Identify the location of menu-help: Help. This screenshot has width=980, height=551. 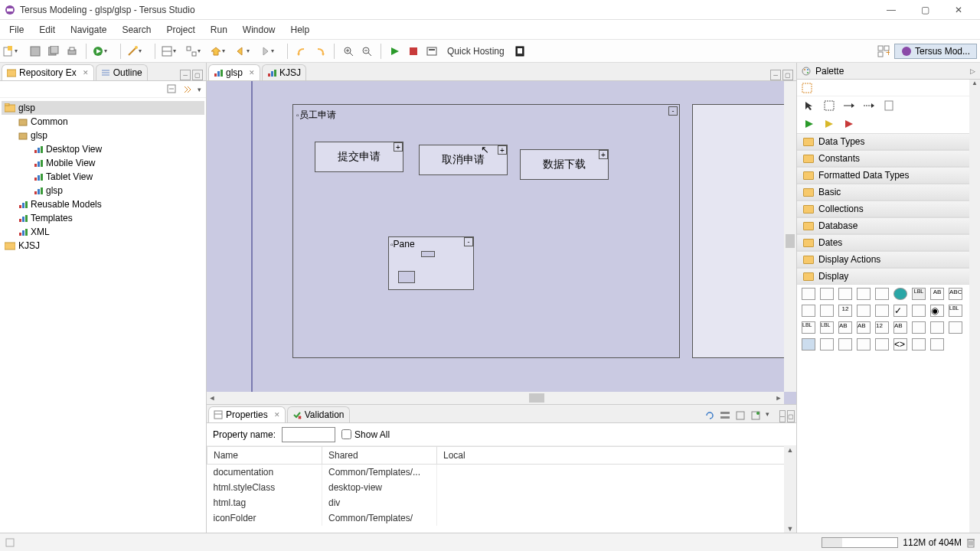
(300, 30).